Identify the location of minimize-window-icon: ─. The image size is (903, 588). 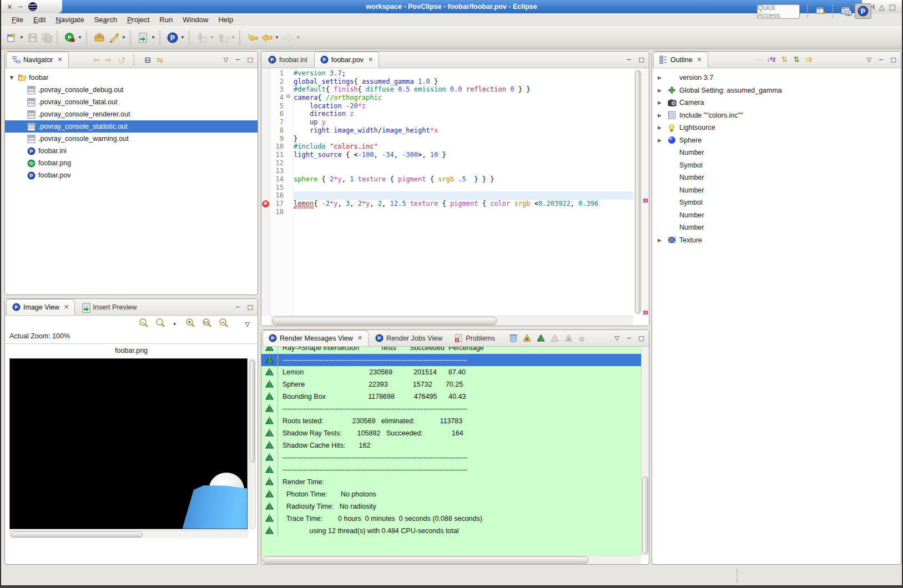
(21, 7).